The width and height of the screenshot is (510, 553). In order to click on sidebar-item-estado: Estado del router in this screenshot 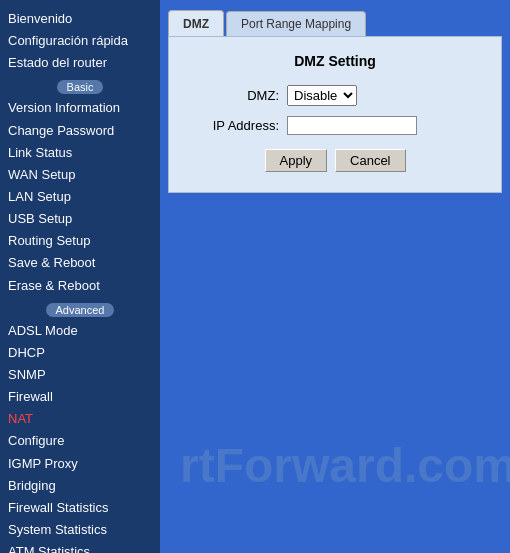, I will do `click(80, 63)`.